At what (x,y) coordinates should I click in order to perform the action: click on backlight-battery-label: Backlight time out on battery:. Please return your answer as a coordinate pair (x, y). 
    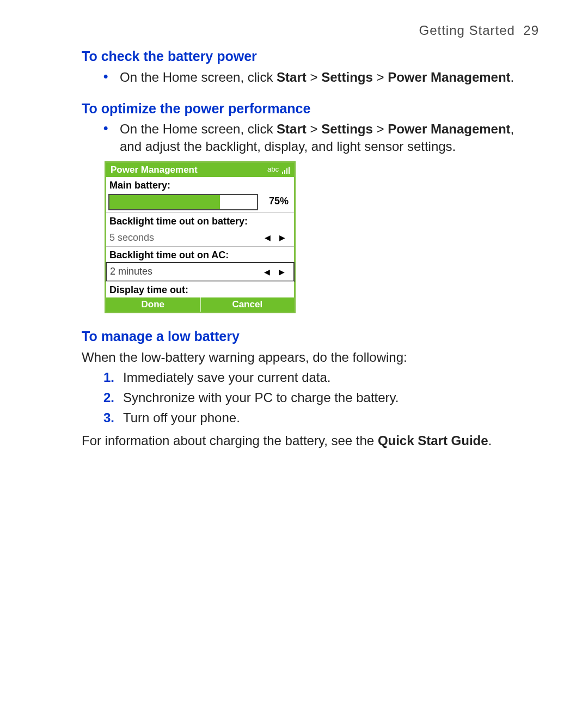
    Looking at the image, I should click on (200, 221).